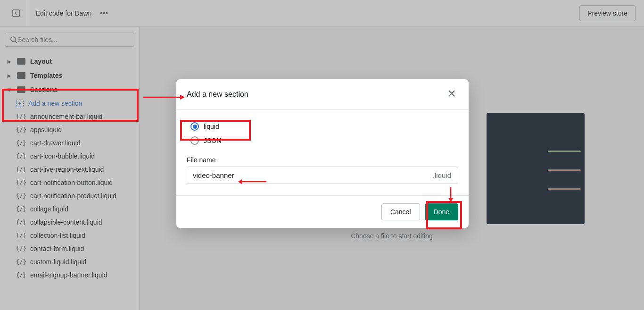  Describe the element at coordinates (442, 176) in the screenshot. I see `filename-extension: .liquid` at that location.